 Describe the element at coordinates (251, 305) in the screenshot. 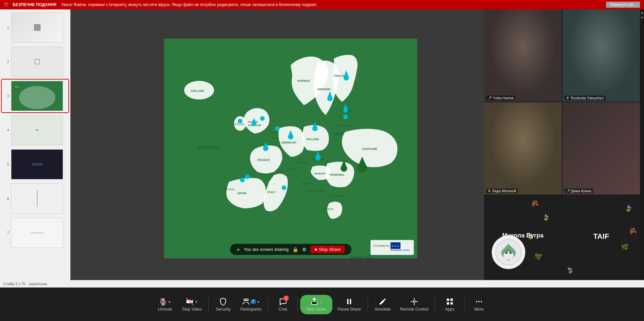

I see `participants-button: 7 ▲ Participants` at that location.